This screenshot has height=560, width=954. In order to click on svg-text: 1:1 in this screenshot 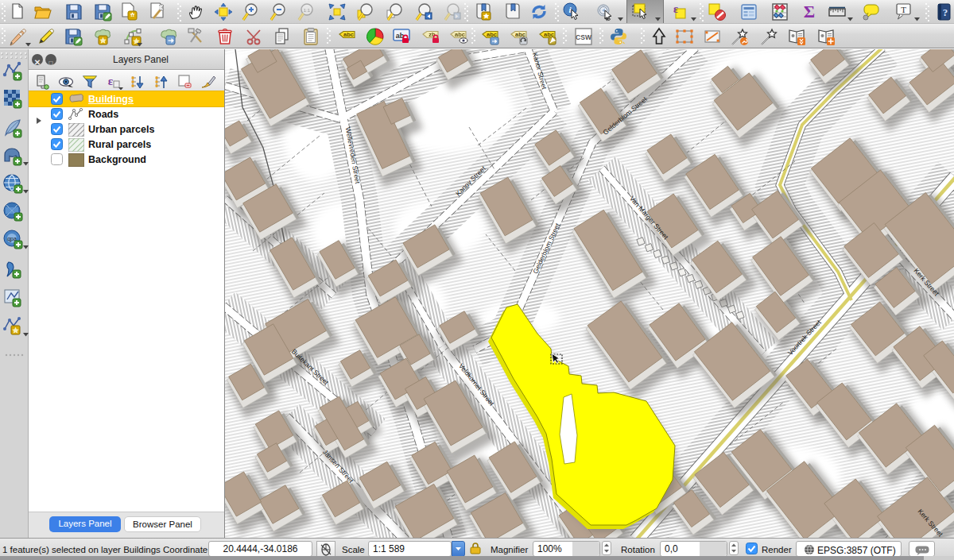, I will do `click(307, 10)`.